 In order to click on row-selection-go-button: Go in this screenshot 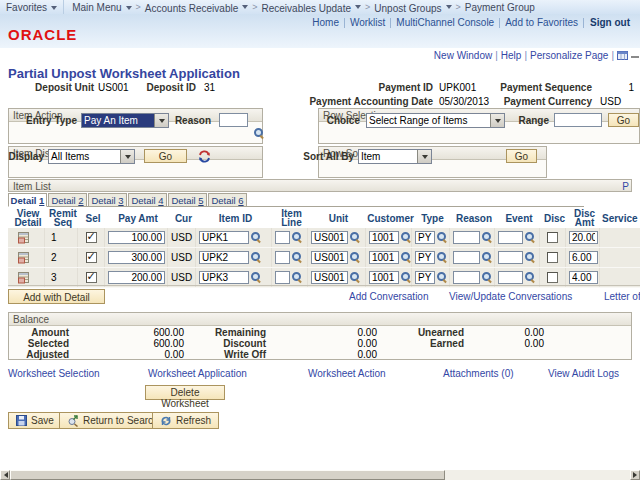, I will do `click(624, 120)`.